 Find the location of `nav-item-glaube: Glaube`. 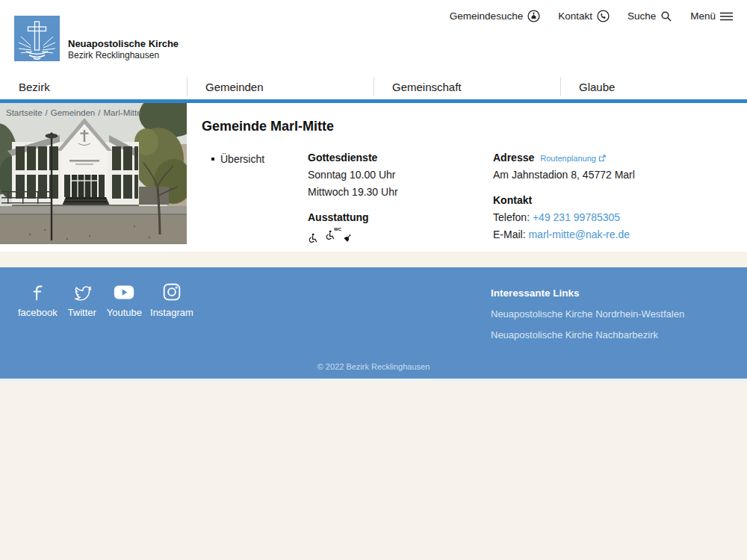

nav-item-glaube: Glaube is located at coordinates (654, 87).